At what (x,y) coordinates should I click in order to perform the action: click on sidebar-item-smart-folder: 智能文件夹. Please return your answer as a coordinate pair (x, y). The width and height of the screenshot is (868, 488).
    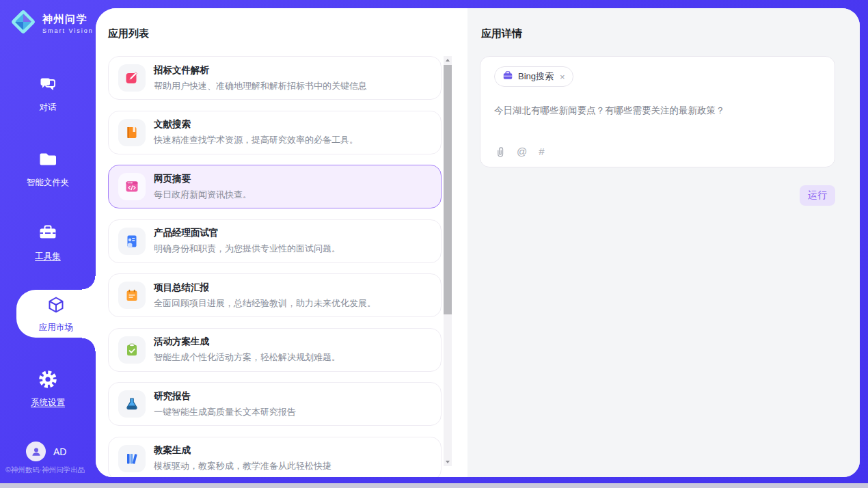
    Looking at the image, I should click on (48, 169).